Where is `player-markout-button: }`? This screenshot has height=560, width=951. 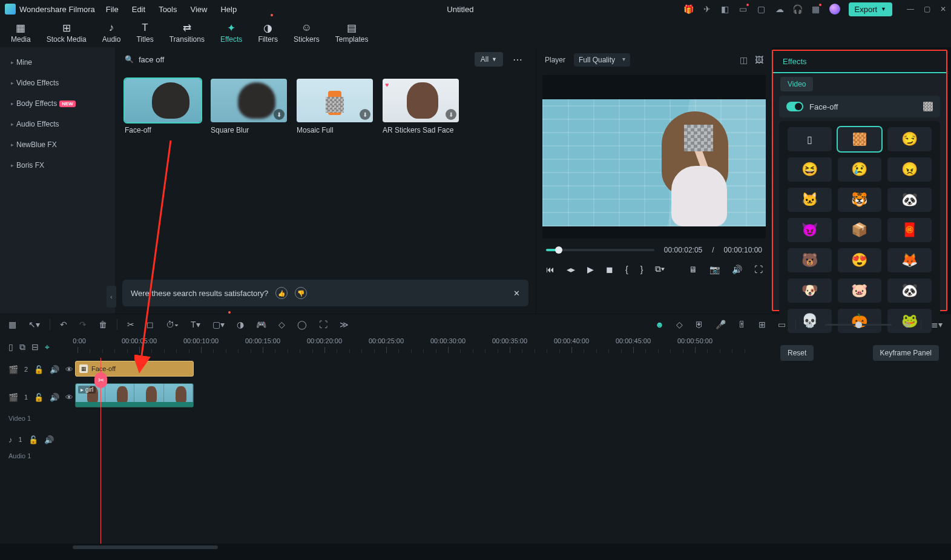 player-markout-button: } is located at coordinates (642, 269).